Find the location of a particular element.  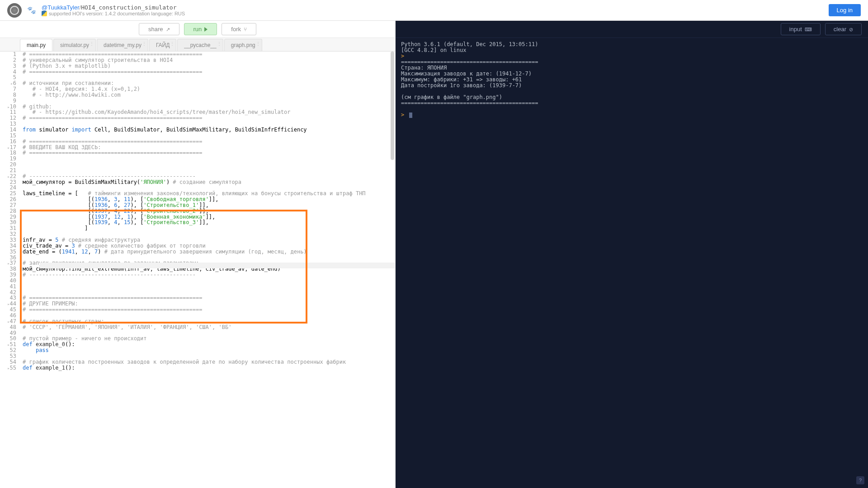

file-tabs: main.pysimulator.py⋮datetime_my.py⋮ГАЙД⋮… is located at coordinates (198, 45).